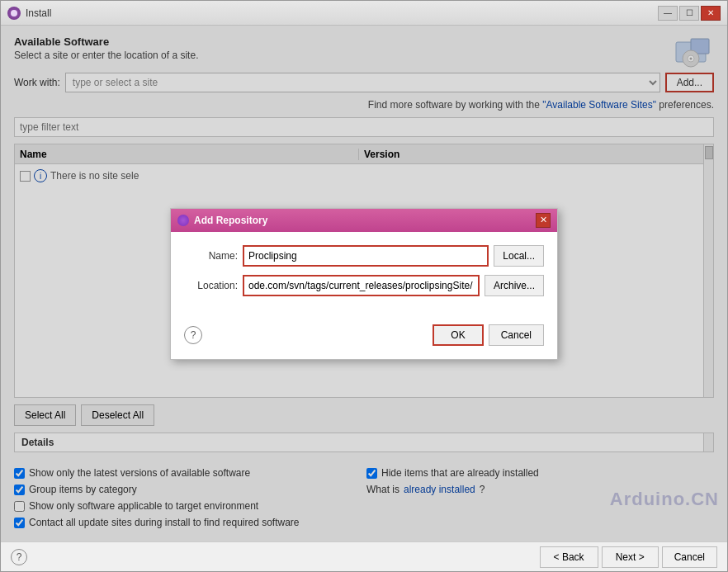 Image resolution: width=728 pixels, height=572 pixels. I want to click on cancel-button: Cancel, so click(690, 557).